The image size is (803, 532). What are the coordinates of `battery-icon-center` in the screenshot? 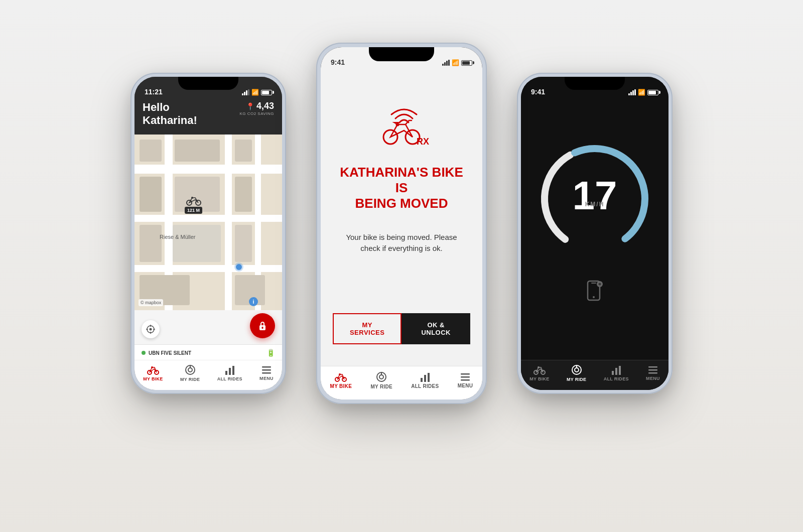 It's located at (467, 63).